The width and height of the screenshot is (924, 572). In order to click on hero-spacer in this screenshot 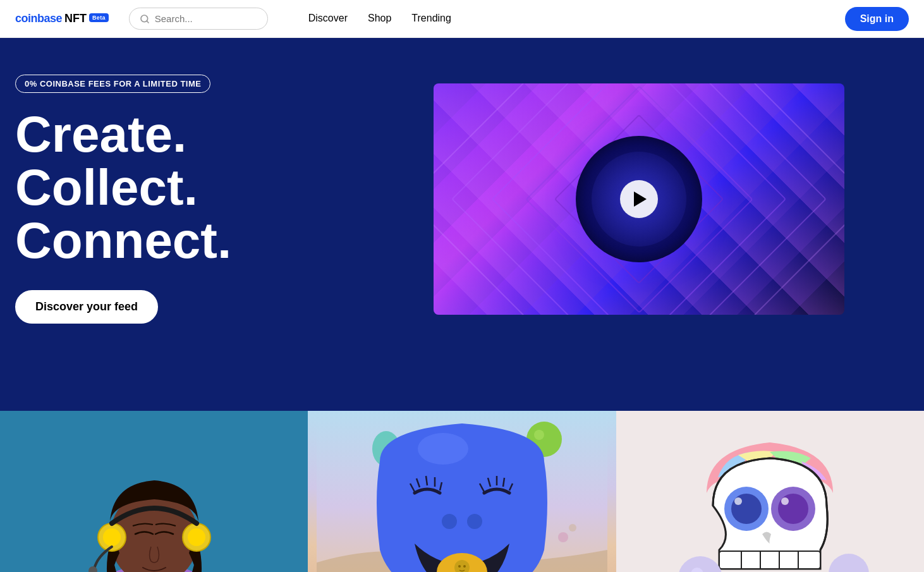, I will do `click(462, 386)`.